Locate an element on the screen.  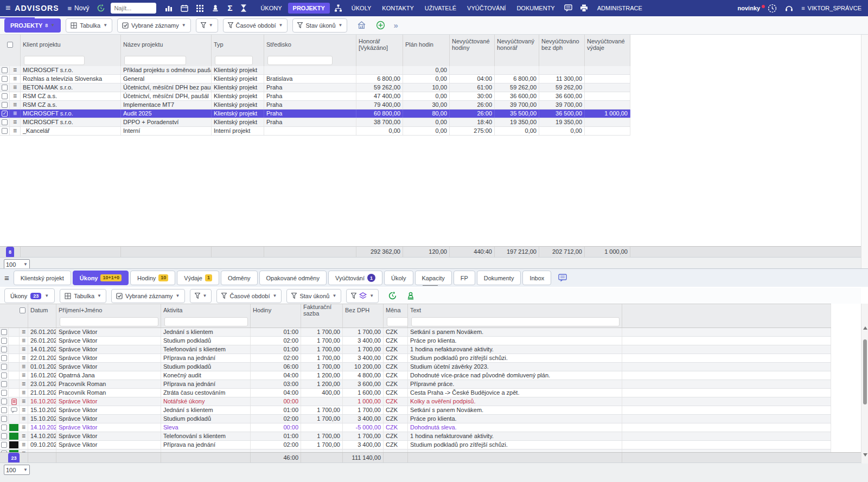
user-menu: ≡VIKTOR_SPRÁVCE is located at coordinates (831, 8).